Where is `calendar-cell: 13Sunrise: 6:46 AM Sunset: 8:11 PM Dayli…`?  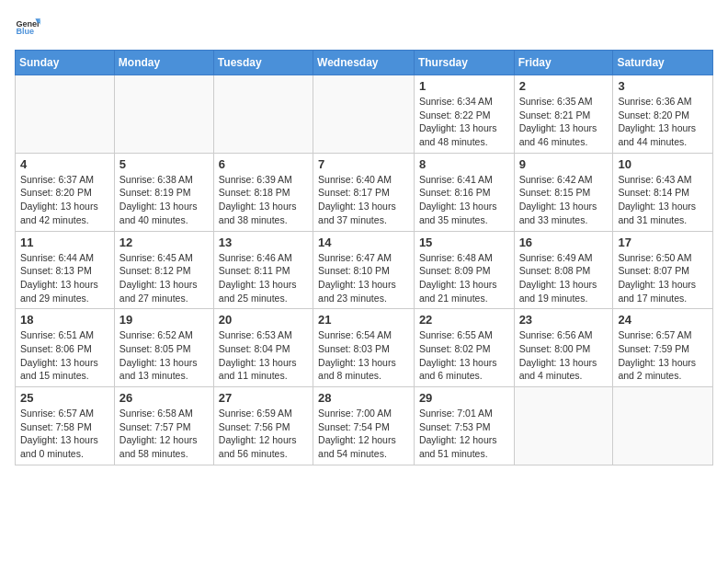
calendar-cell: 13Sunrise: 6:46 AM Sunset: 8:11 PM Dayli… is located at coordinates (263, 270).